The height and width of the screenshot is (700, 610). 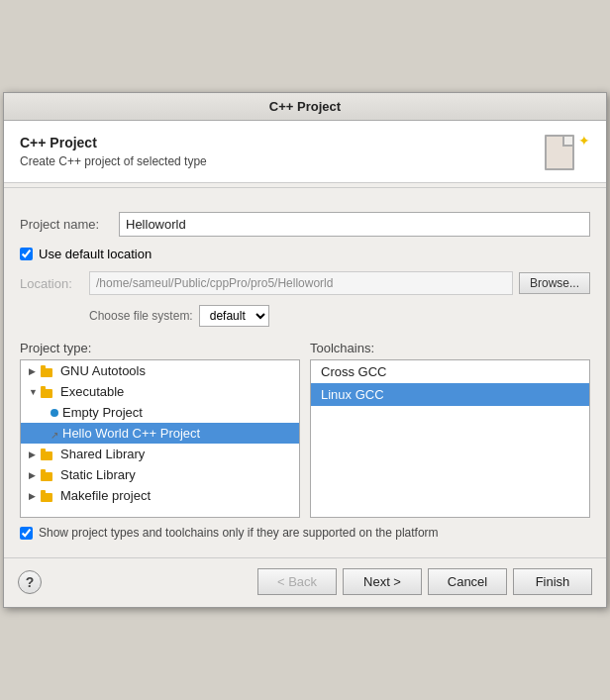 What do you see at coordinates (95, 253) in the screenshot?
I see `use-default-location-label: Use default location` at bounding box center [95, 253].